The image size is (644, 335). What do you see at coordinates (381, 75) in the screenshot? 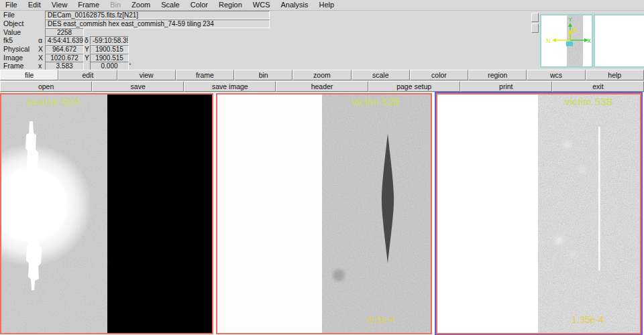
I see `toolbar-scale-button: scale` at bounding box center [381, 75].